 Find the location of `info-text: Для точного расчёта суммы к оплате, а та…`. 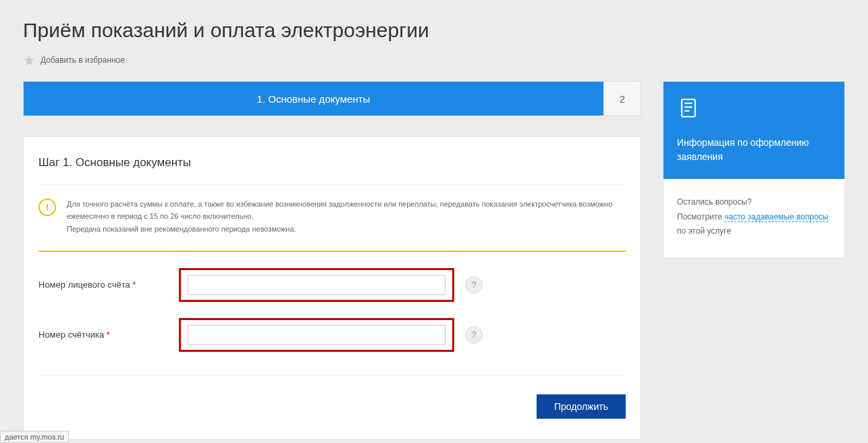

info-text: Для точного расчёта суммы к оплате, а та… is located at coordinates (346, 217).